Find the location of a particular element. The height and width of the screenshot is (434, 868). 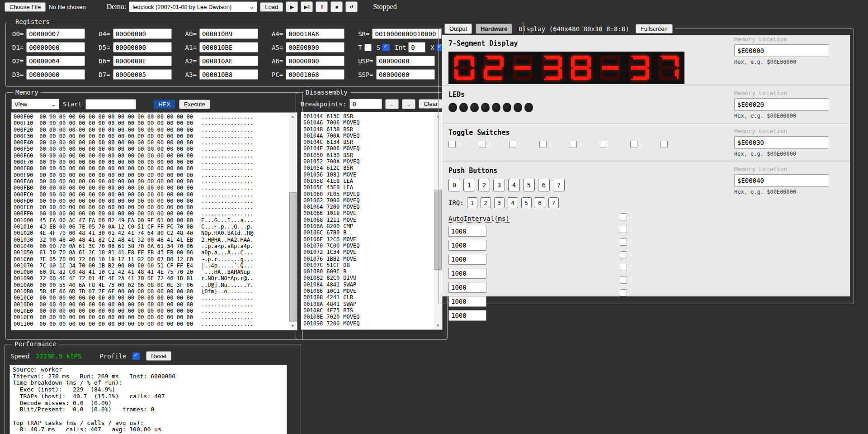

memory-ascii: ................ is located at coordinates (227, 324).